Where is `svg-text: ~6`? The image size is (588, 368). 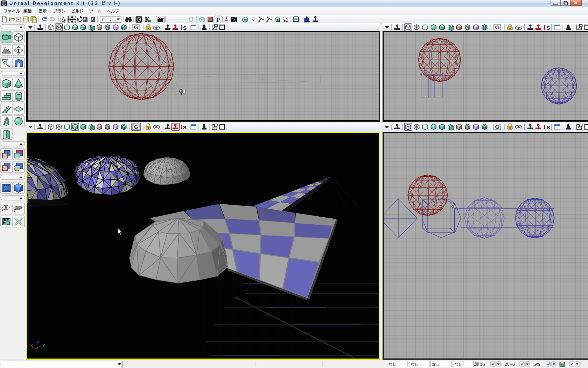 svg-text: ~6 is located at coordinates (512, 364).